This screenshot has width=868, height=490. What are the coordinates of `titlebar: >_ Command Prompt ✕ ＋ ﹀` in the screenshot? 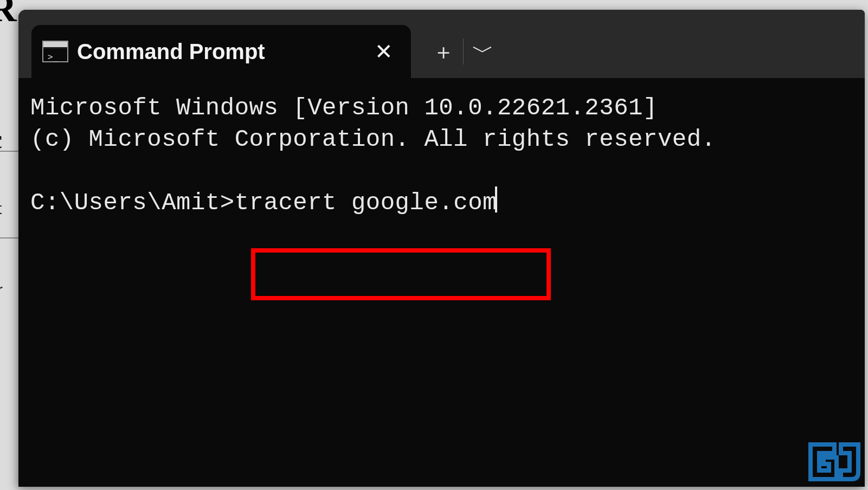 It's located at (441, 44).